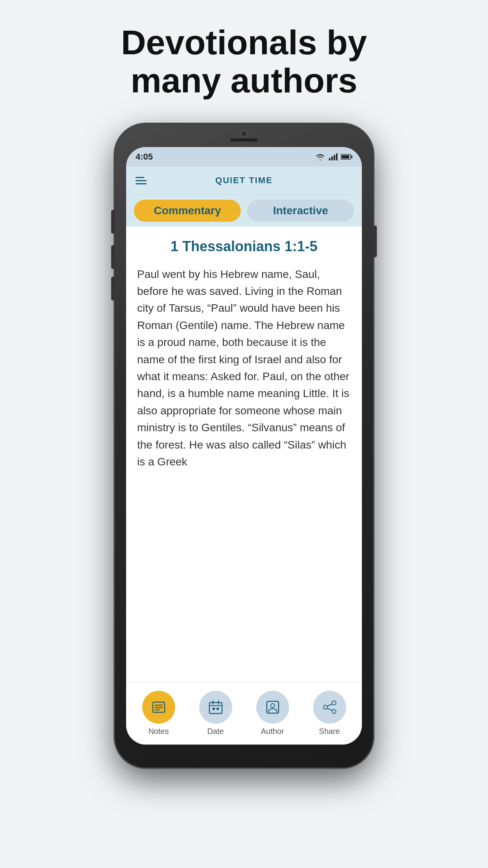 This screenshot has height=868, width=488. Describe the element at coordinates (158, 731) in the screenshot. I see `notes-label: Notes` at that location.